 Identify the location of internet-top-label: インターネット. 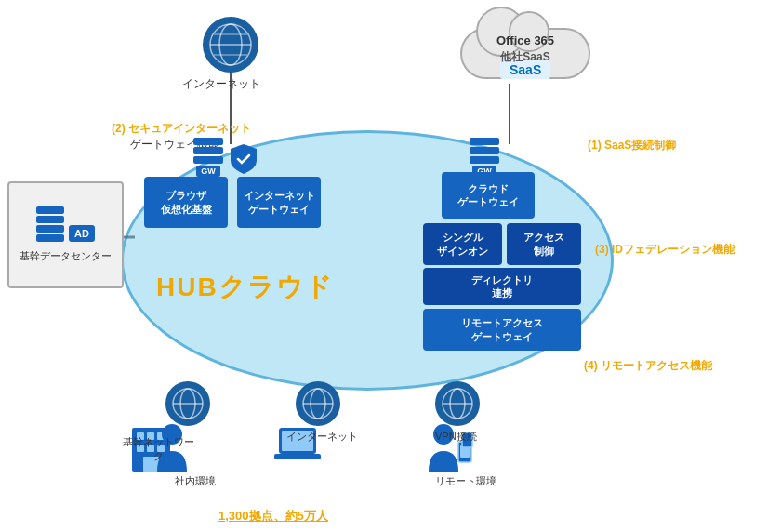
(221, 84).